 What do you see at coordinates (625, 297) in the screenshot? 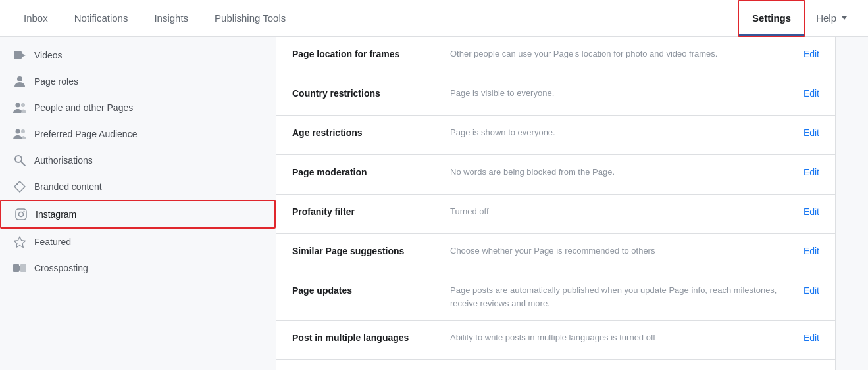
I see `setting-desc: Page posts are automatically published w…` at bounding box center [625, 297].